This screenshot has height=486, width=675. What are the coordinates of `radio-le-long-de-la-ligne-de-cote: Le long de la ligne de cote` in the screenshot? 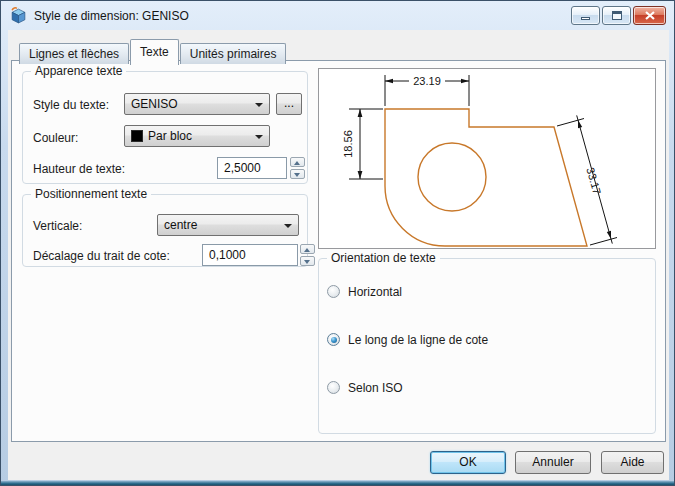 It's located at (408, 340).